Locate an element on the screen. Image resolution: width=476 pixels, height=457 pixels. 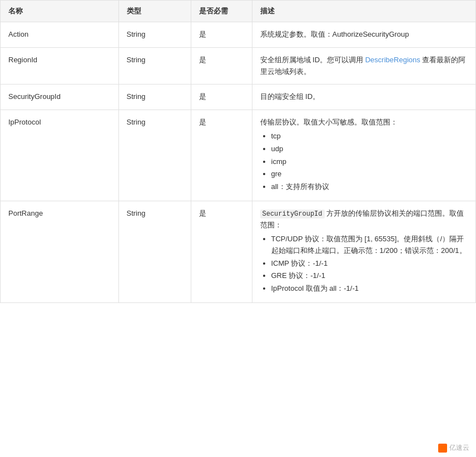
list-item: all：支持所有协议 is located at coordinates (370, 187).